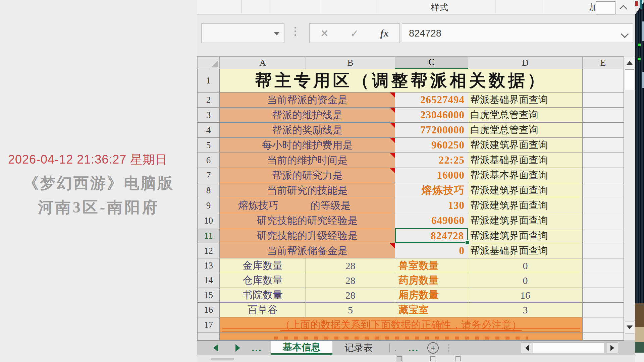 The width and height of the screenshot is (644, 362). I want to click on value-cell: 熔炼技巧, so click(432, 190).